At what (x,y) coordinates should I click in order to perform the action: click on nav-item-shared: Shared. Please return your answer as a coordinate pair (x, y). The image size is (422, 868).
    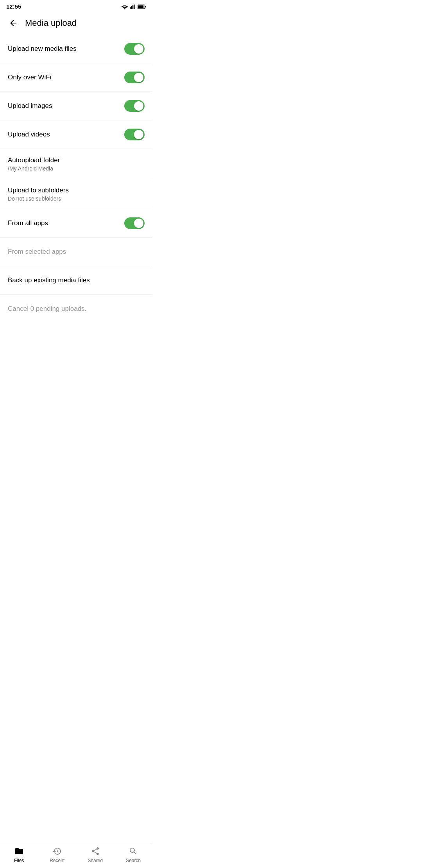
    Looking at the image, I should click on (95, 854).